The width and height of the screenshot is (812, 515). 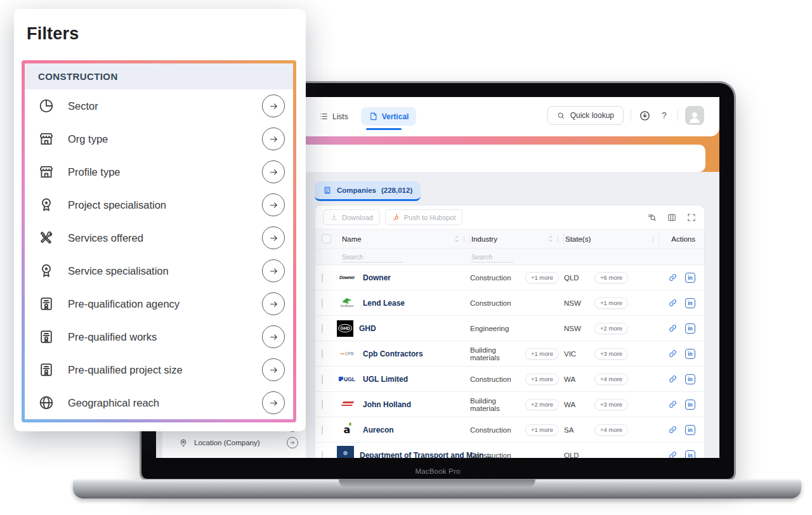 What do you see at coordinates (561, 115) in the screenshot?
I see `search-icon` at bounding box center [561, 115].